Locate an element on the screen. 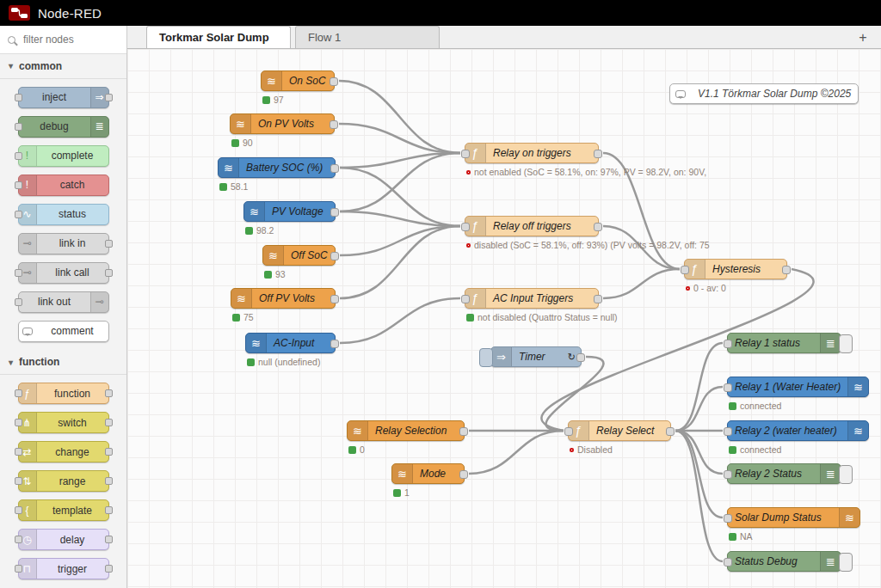 The width and height of the screenshot is (881, 588). palette-node-trigger: ⊓ trigger is located at coordinates (64, 569).